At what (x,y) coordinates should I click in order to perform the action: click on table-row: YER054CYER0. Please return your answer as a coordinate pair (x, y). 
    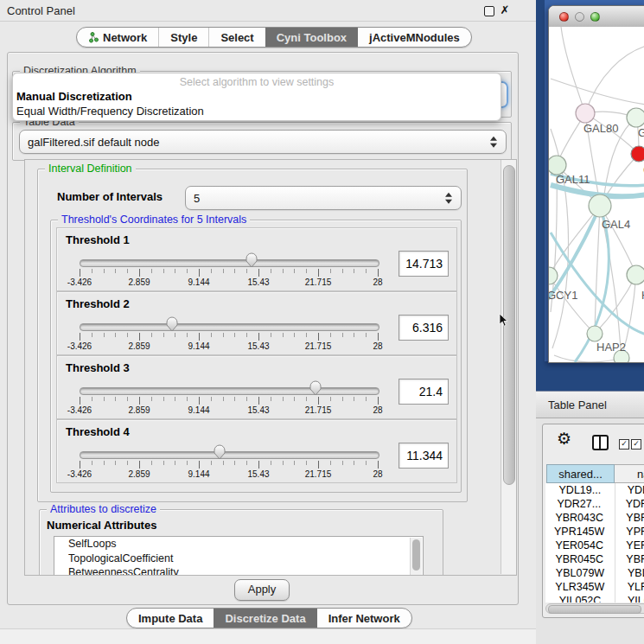
    Looking at the image, I should click on (595, 545).